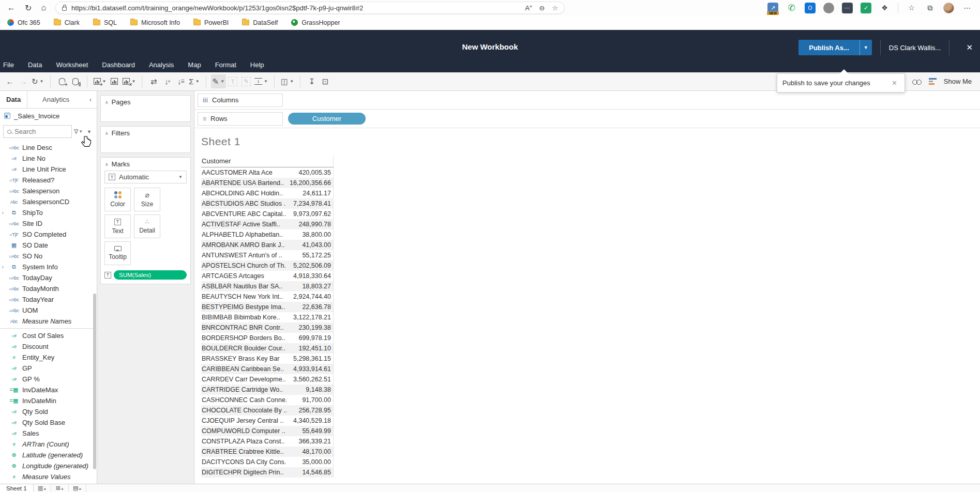 Image resolution: width=980 pixels, height=492 pixels. Describe the element at coordinates (244, 224) in the screenshot. I see `customer-cell: ACTIVESTAF Active Staffi..` at that location.